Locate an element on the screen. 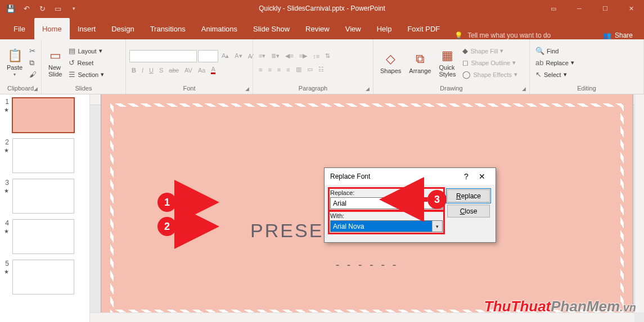 This screenshot has height=322, width=644. find-icon: 🔍 is located at coordinates (540, 51).